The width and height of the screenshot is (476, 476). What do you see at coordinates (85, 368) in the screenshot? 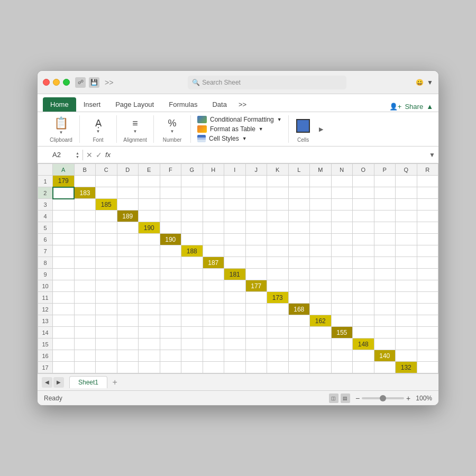
I see `cell-B17` at bounding box center [85, 368].